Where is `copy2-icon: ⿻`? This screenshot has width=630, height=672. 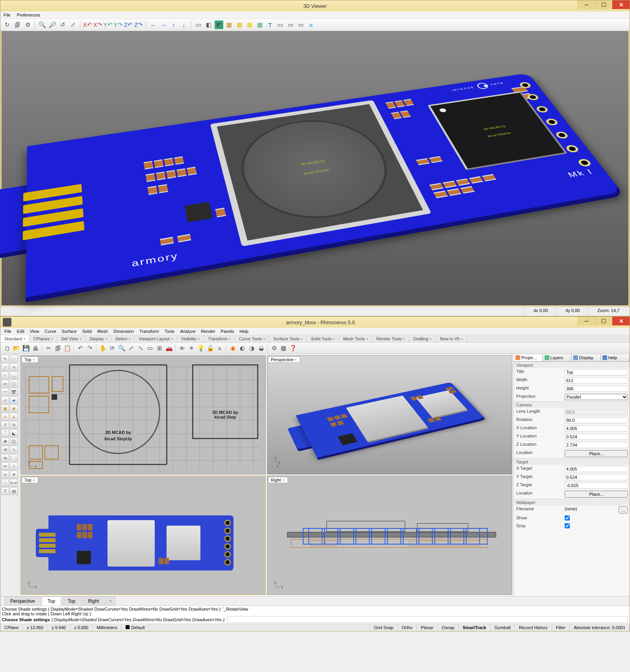
copy2-icon: ⿻ is located at coordinates (14, 441).